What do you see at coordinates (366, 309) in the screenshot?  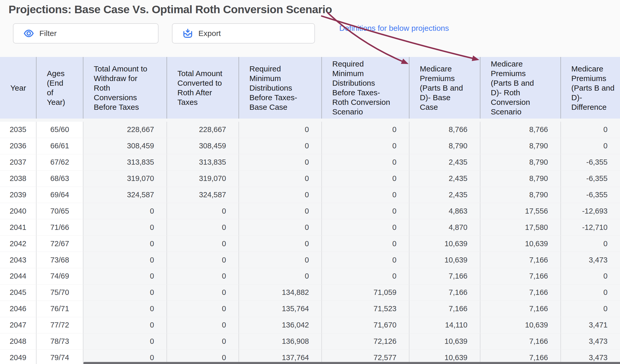 I see `cell-rmd-roth-scenario: 71,523` at bounding box center [366, 309].